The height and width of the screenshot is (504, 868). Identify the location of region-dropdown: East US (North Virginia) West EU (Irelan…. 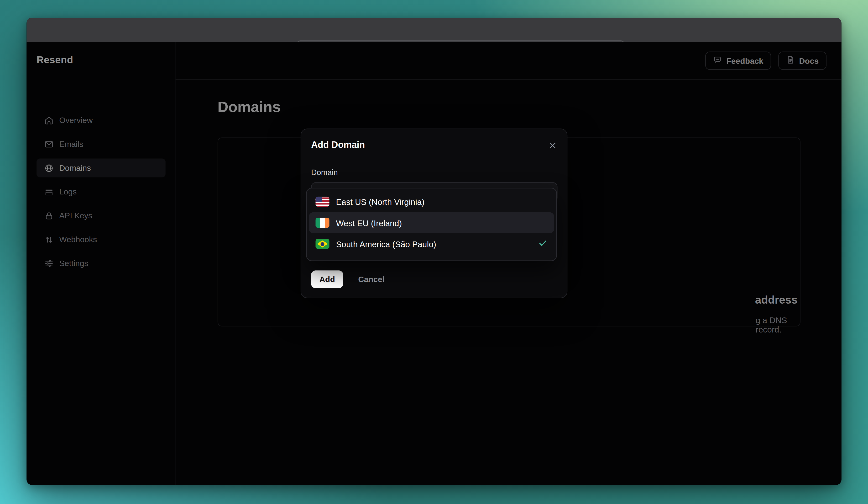
(432, 224).